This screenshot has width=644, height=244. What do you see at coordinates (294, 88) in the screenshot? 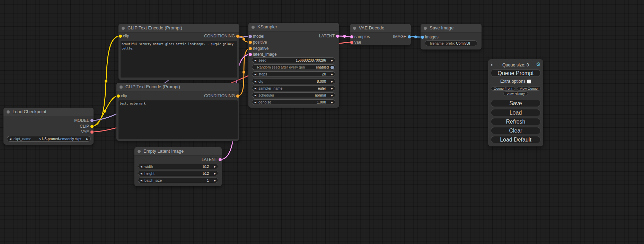
I see `sampler-name-widget: ◀▶sampler_nameeuler` at bounding box center [294, 88].